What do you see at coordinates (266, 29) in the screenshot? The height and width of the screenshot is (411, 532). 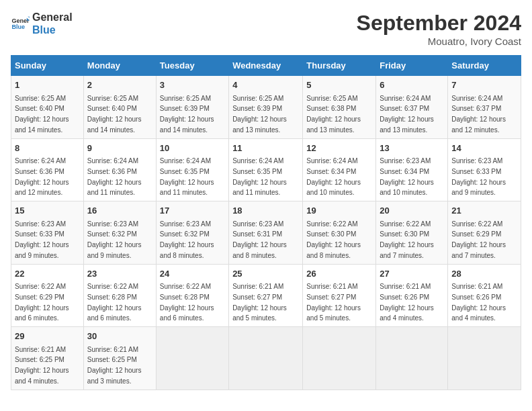 I see `page-header: General Blue General Blue September 2024…` at bounding box center [266, 29].